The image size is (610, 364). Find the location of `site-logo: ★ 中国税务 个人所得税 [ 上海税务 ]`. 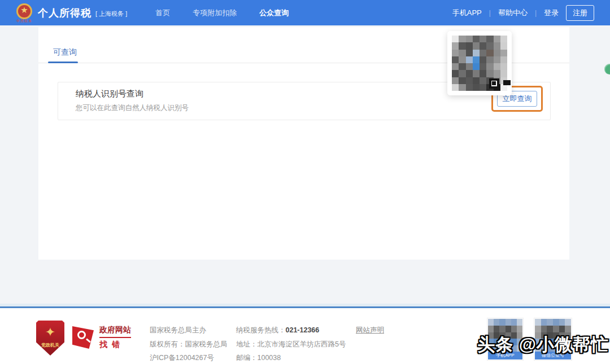

site-logo: ★ 中国税务 个人所得税 [ 上海税务 ] is located at coordinates (71, 13).